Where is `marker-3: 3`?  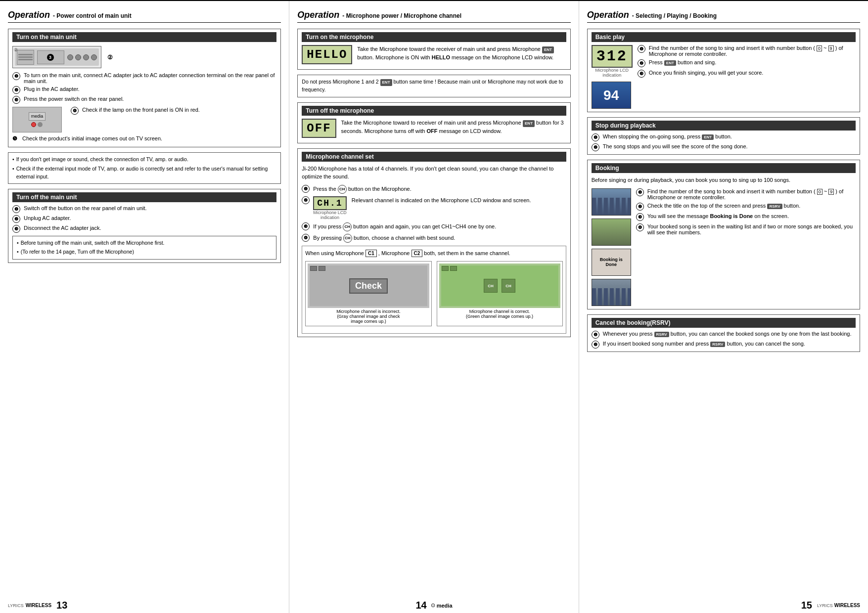
marker-3: 3 is located at coordinates (50, 57).